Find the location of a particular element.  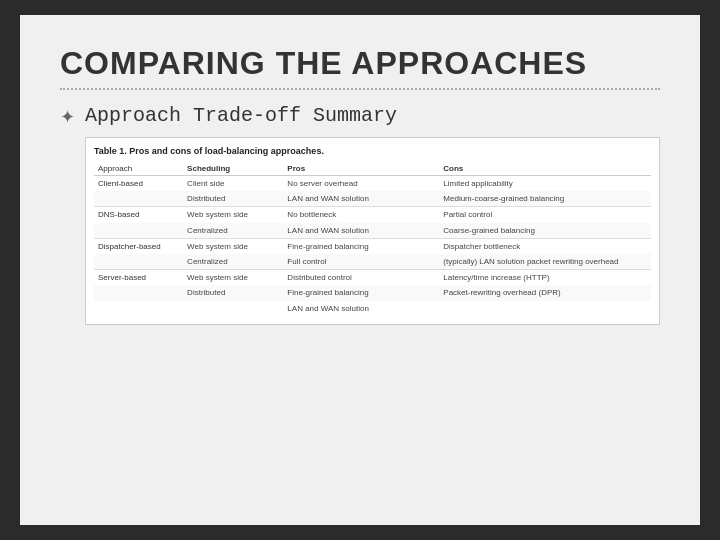

cell-scheduling: Client side is located at coordinates (233, 184).